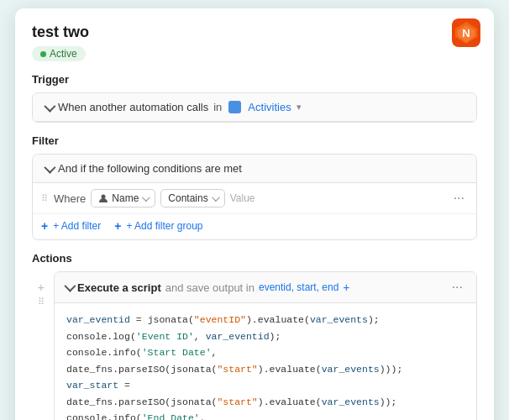  What do you see at coordinates (254, 79) in the screenshot?
I see `trigger-section-title: Trigger` at bounding box center [254, 79].